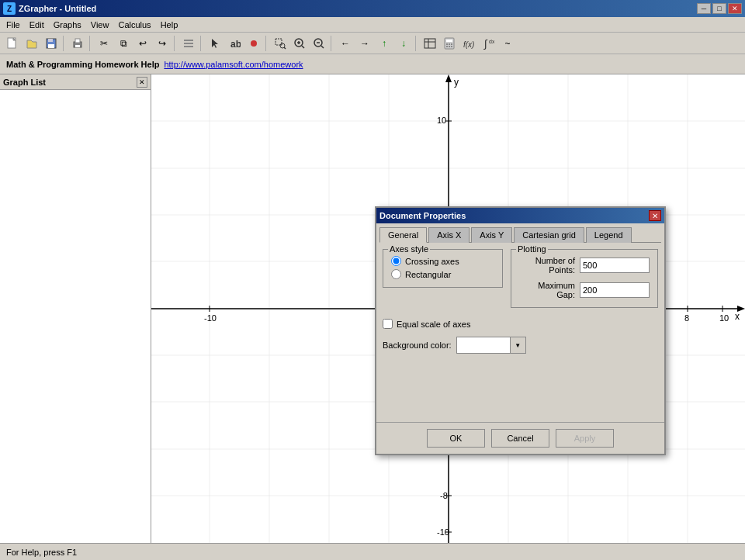 This screenshot has height=560, width=745. Describe the element at coordinates (169, 25) in the screenshot. I see `menu-help: Help` at that location.